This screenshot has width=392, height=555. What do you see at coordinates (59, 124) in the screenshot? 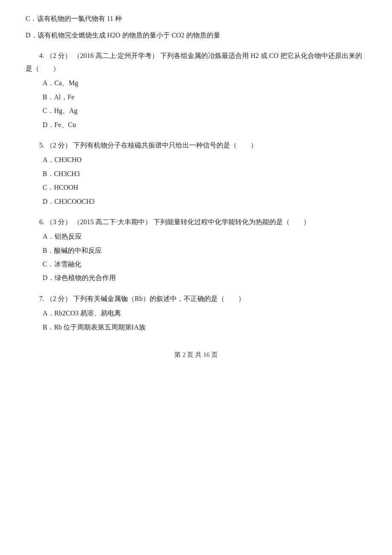
I see `q4-option-d-text: D．Fe、Cu` at bounding box center [59, 124].